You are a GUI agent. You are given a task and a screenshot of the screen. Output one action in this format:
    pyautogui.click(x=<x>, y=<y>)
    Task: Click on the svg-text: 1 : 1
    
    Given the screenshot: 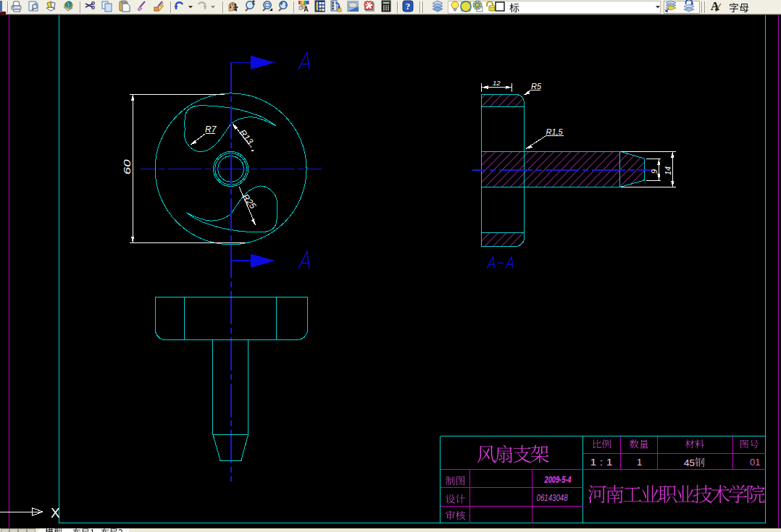 What is the action you would take?
    pyautogui.click(x=601, y=463)
    